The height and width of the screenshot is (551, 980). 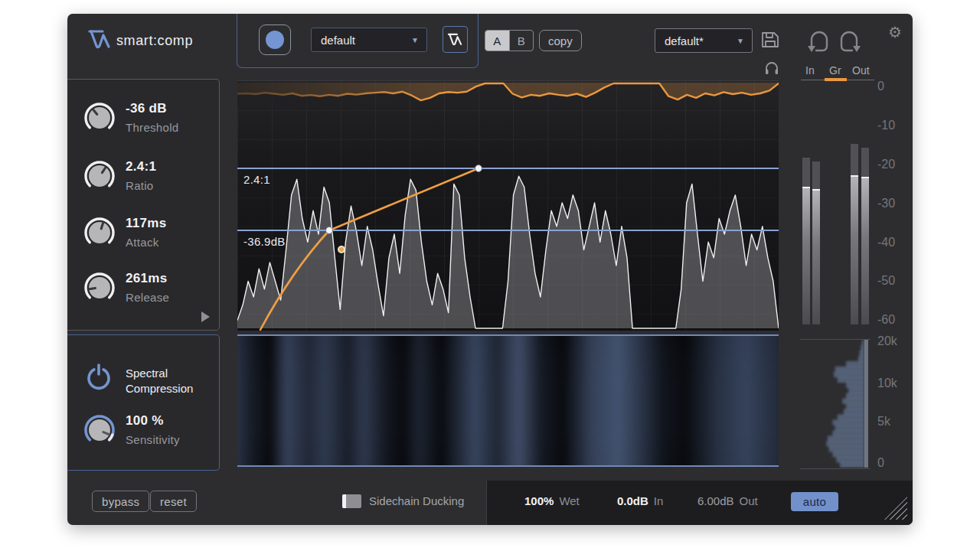 What do you see at coordinates (508, 401) in the screenshot?
I see `spectrogram-streaks` at bounding box center [508, 401].